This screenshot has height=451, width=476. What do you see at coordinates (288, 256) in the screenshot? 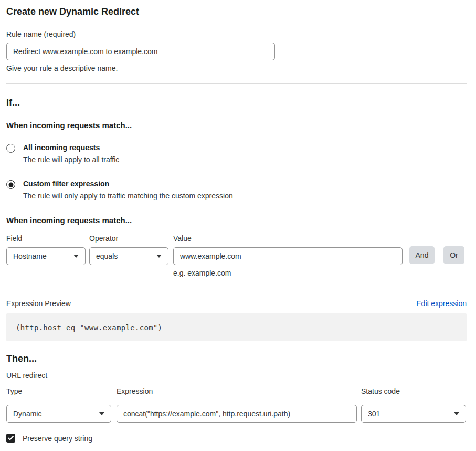
I see `value-input` at bounding box center [288, 256].